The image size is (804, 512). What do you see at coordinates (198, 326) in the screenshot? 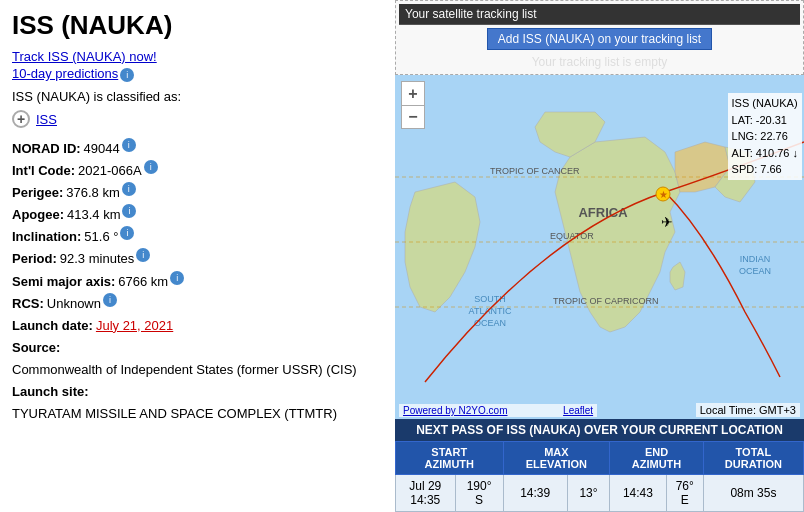
I see `launch-date-row: Launch date: July 21, 2021` at bounding box center [198, 326].